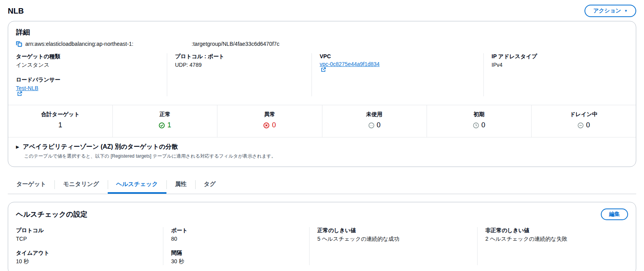  I want to click on field-hc-timeout: タイムアウト 10 秒, so click(86, 257).